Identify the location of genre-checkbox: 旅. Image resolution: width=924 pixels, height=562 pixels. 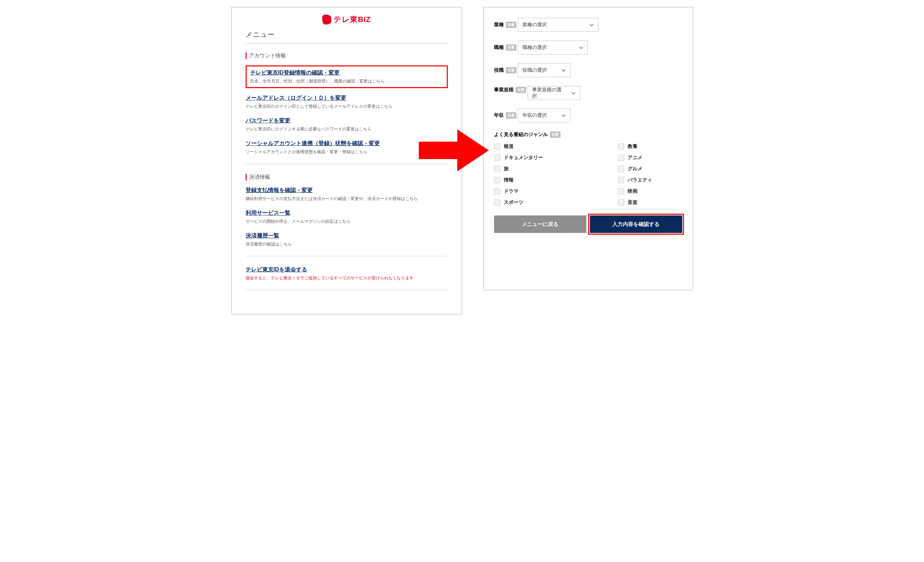
(526, 169).